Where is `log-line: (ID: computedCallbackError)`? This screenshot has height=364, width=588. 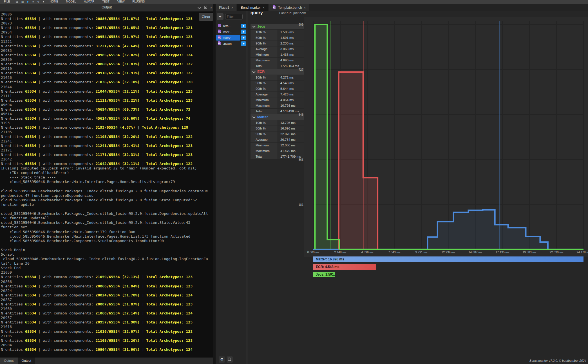
log-line: (ID: computedCallbackError) is located at coordinates (107, 173).